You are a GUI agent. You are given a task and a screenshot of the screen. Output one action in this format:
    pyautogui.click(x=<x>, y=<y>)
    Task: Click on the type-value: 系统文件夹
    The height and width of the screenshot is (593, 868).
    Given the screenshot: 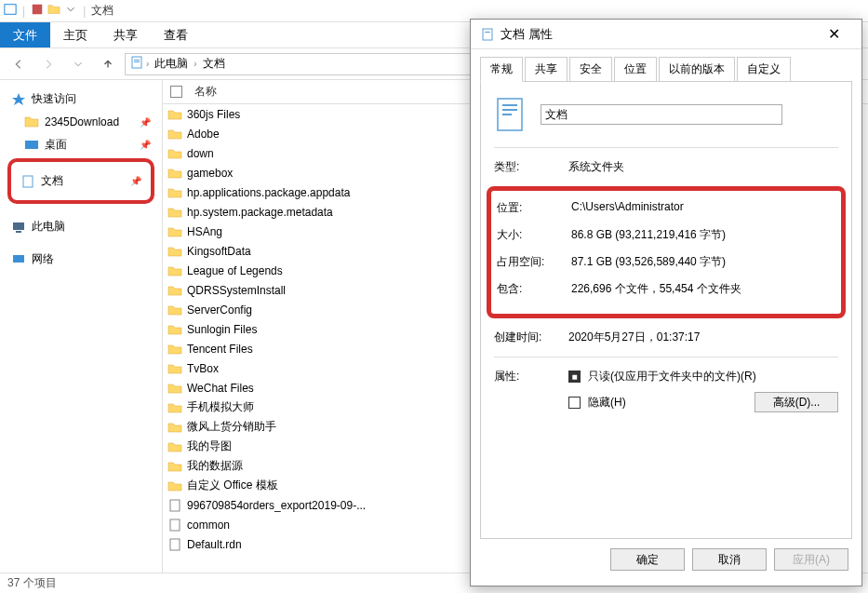 What is the action you would take?
    pyautogui.click(x=703, y=168)
    